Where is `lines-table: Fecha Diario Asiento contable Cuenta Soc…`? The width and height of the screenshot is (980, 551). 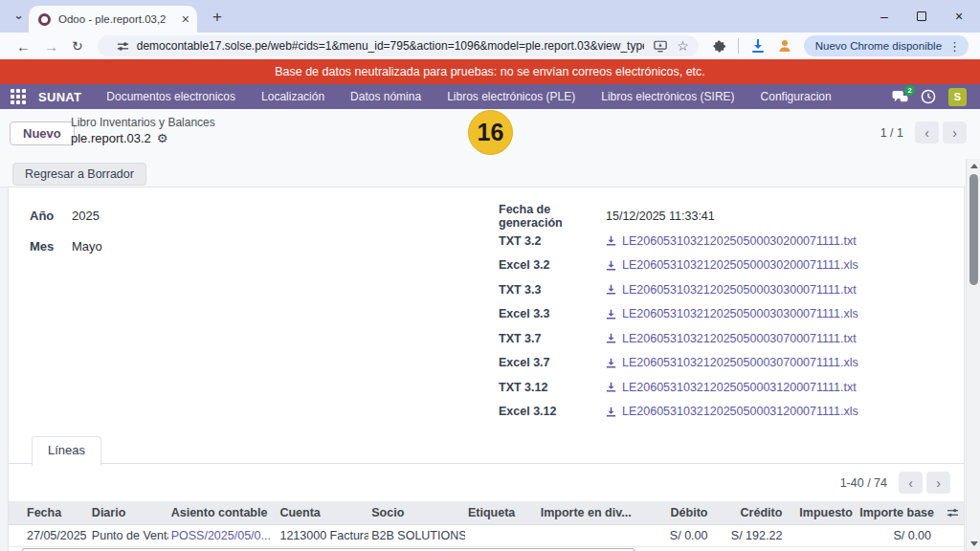 lines-table: Fecha Diario Asiento contable Cuenta Soc… is located at coordinates (486, 524).